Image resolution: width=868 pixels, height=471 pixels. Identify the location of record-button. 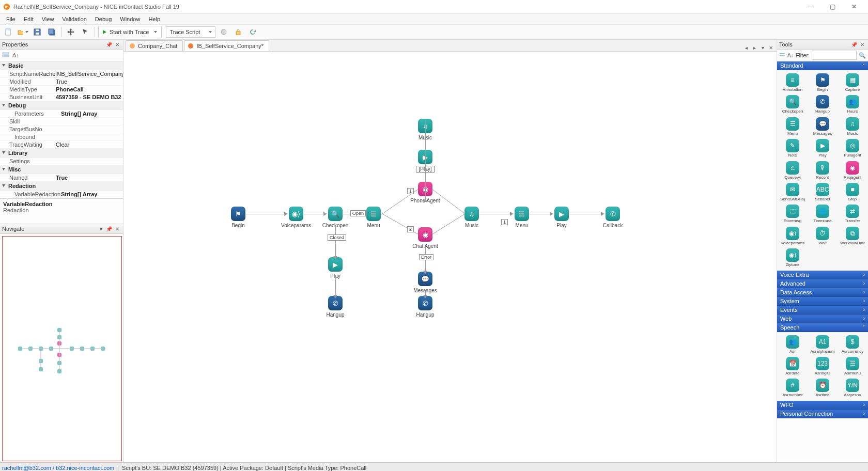
(224, 32).